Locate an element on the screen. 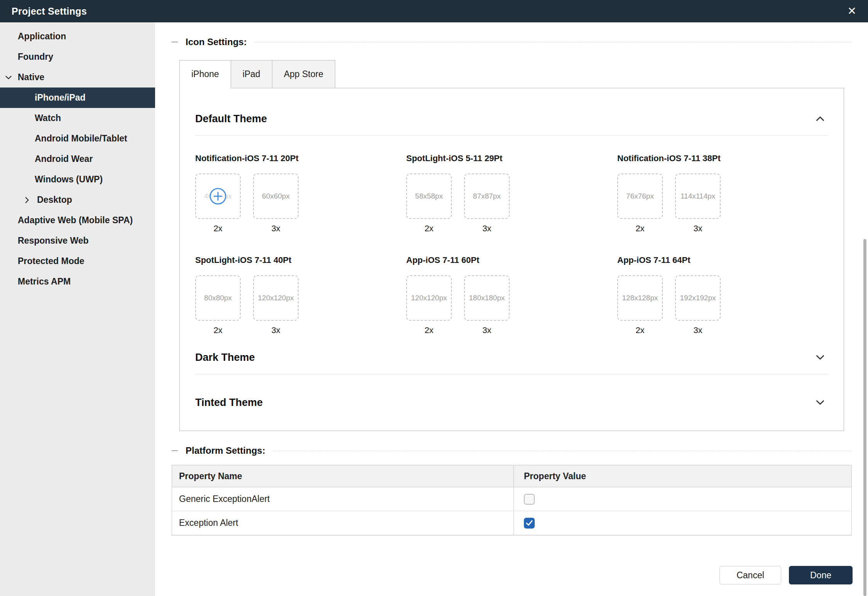  close-icon: ✕ is located at coordinates (852, 11).